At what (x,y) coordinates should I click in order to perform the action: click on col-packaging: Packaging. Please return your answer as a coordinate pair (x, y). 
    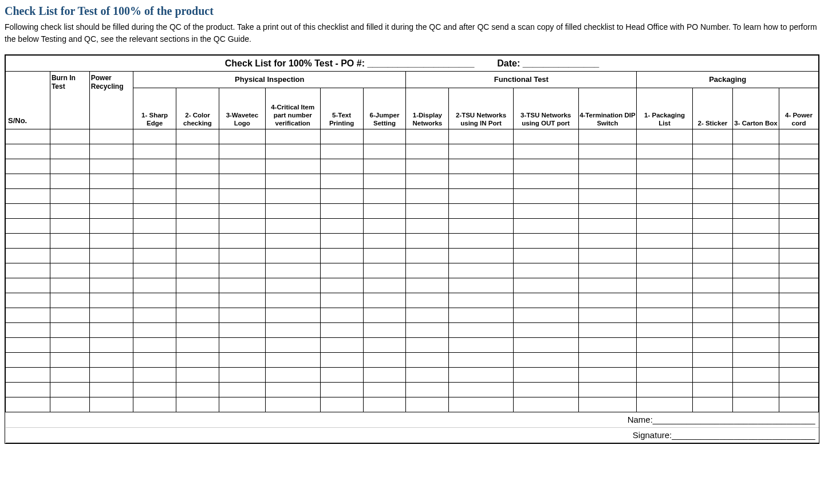
    Looking at the image, I should click on (728, 80).